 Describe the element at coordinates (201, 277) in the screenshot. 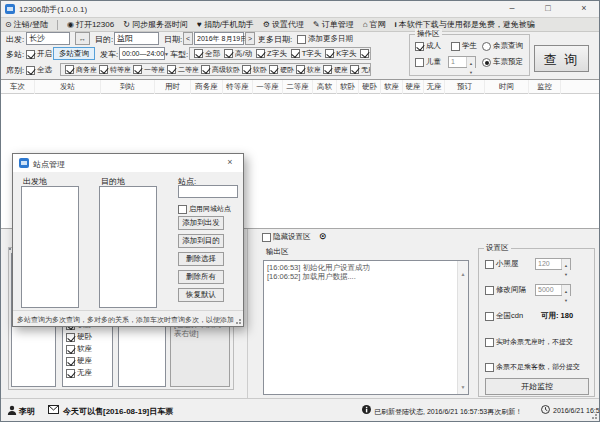

I see `dialog-button: 删除所有` at that location.